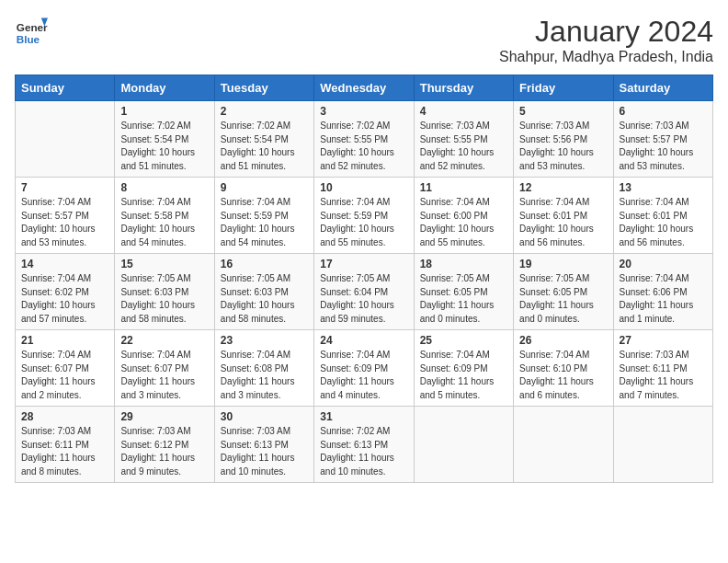 Image resolution: width=728 pixels, height=563 pixels. I want to click on calendar-week-row: 1Sunrise: 7:02 AM Sunset: 5:54 PM Daylig…, so click(364, 140).